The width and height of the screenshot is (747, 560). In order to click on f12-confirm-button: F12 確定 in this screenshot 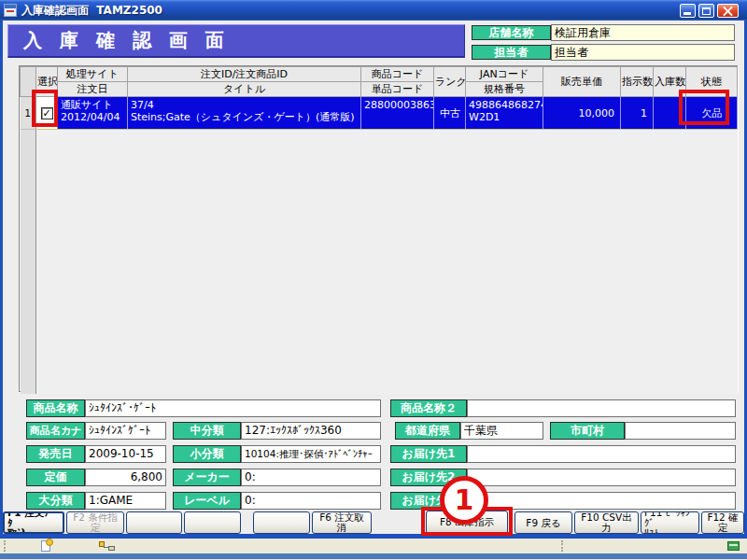, I will do `click(723, 523)`.